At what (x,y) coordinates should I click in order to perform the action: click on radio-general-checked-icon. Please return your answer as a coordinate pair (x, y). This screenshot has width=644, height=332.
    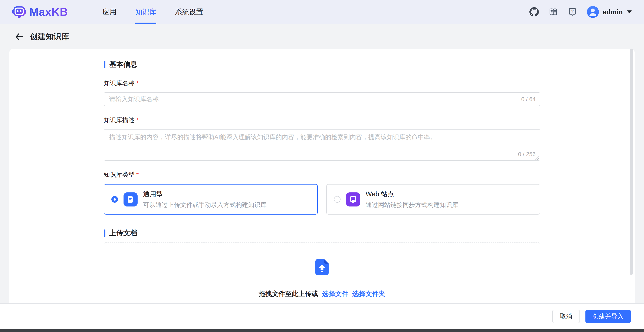
    Looking at the image, I should click on (115, 199).